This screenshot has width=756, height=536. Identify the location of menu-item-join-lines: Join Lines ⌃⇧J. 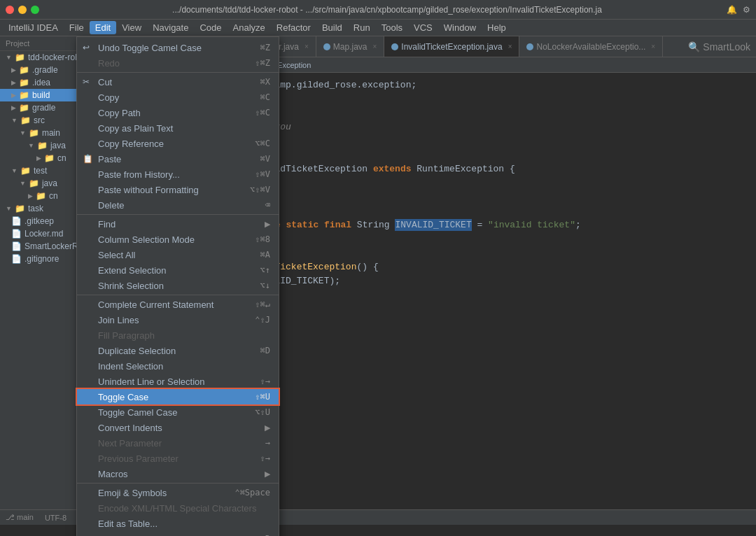
(178, 320).